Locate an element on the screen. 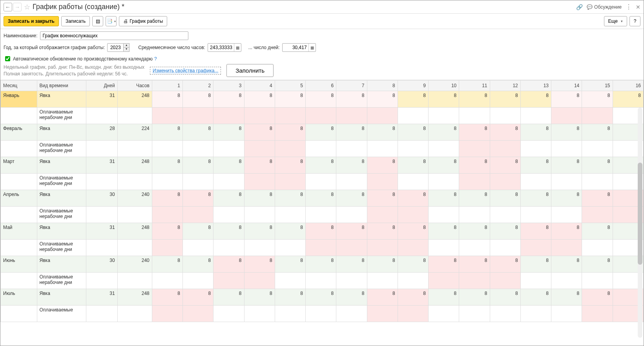  hours-cell: 248 is located at coordinates (135, 297).